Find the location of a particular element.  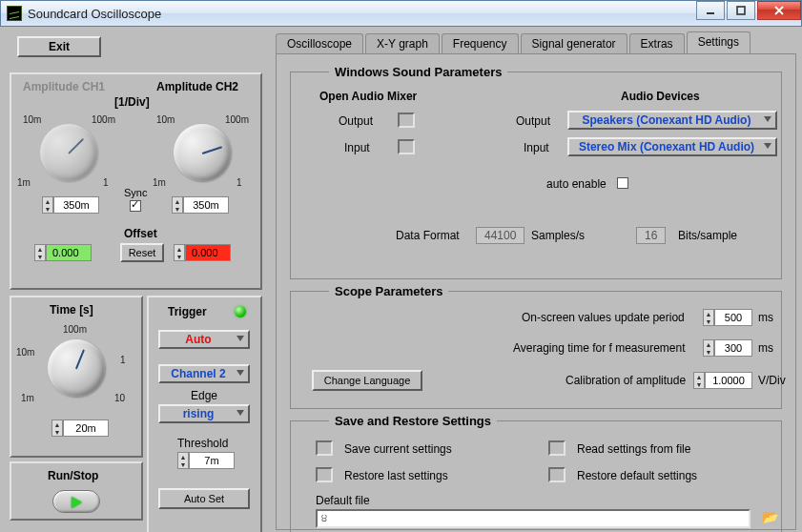

bits-field: 16 is located at coordinates (650, 235).